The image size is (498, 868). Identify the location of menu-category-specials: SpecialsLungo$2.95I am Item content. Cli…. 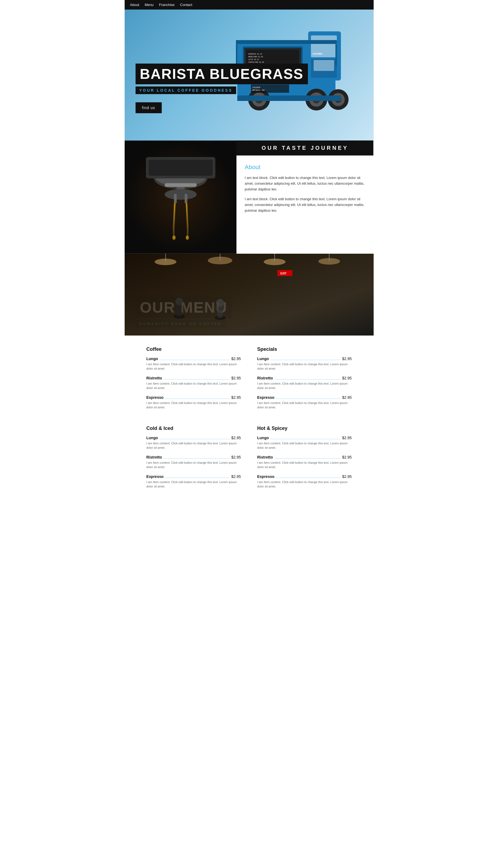
(304, 380).